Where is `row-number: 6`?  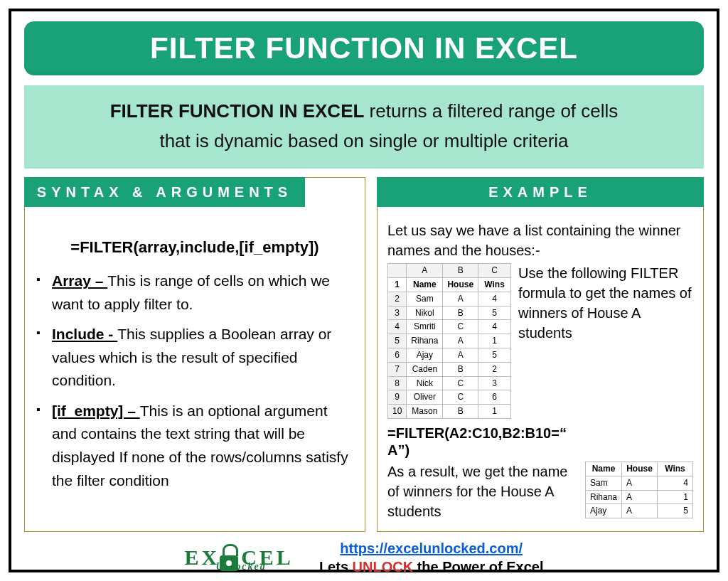 row-number: 6 is located at coordinates (397, 355).